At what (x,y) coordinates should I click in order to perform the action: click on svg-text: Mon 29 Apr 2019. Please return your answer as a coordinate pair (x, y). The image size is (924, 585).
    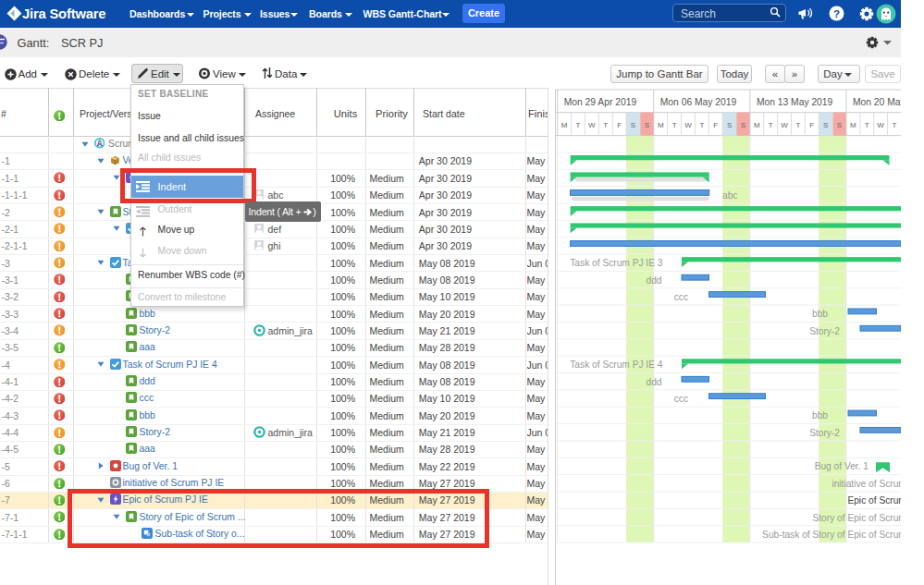
    Looking at the image, I should click on (601, 102).